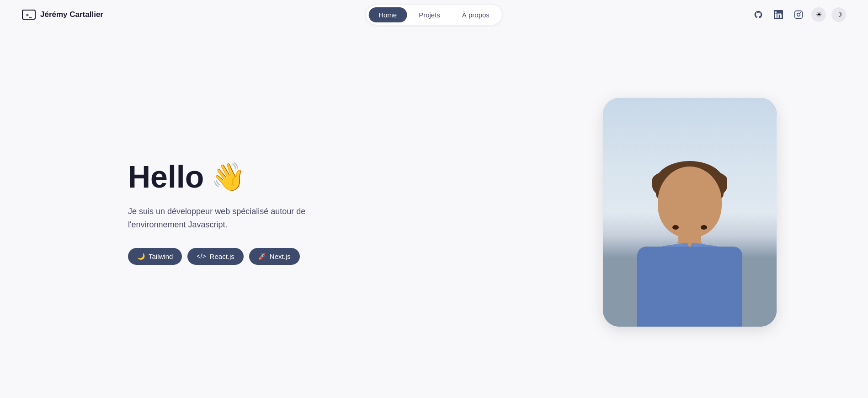 This screenshot has height=398, width=868. What do you see at coordinates (201, 256) in the screenshot?
I see `reactjs-icon: </>` at bounding box center [201, 256].